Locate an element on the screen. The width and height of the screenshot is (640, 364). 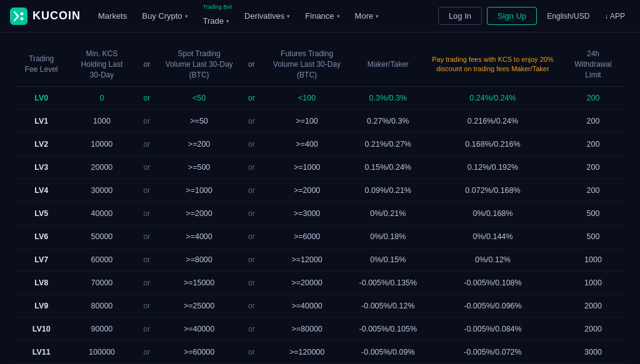
table-cell: LV5 is located at coordinates (41, 214).